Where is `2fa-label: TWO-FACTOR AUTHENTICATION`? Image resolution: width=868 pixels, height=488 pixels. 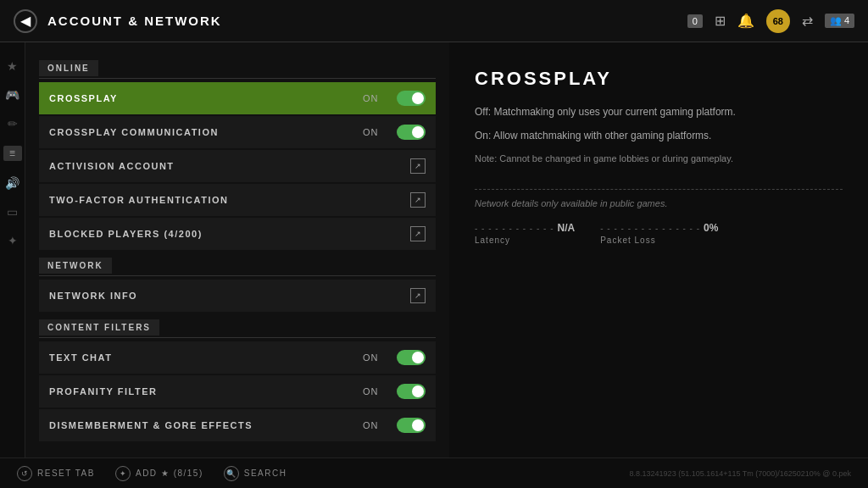 2fa-label: TWO-FACTOR AUTHENTICATION is located at coordinates (230, 200).